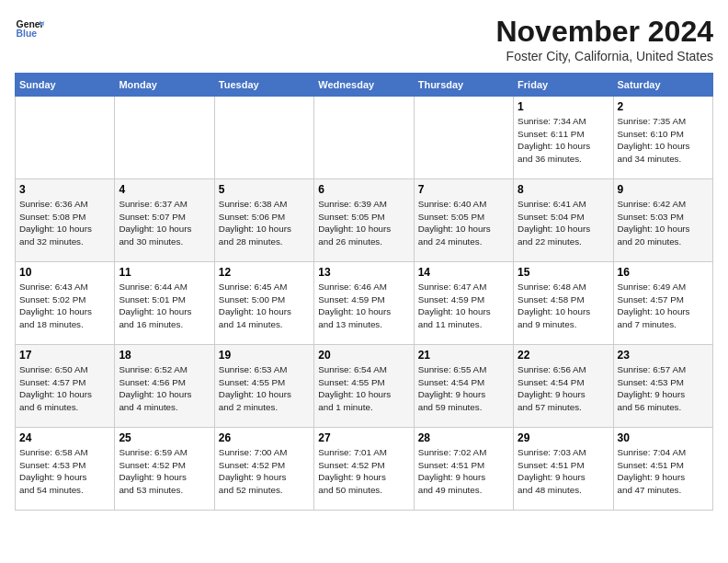  I want to click on day-number: 28, so click(463, 438).